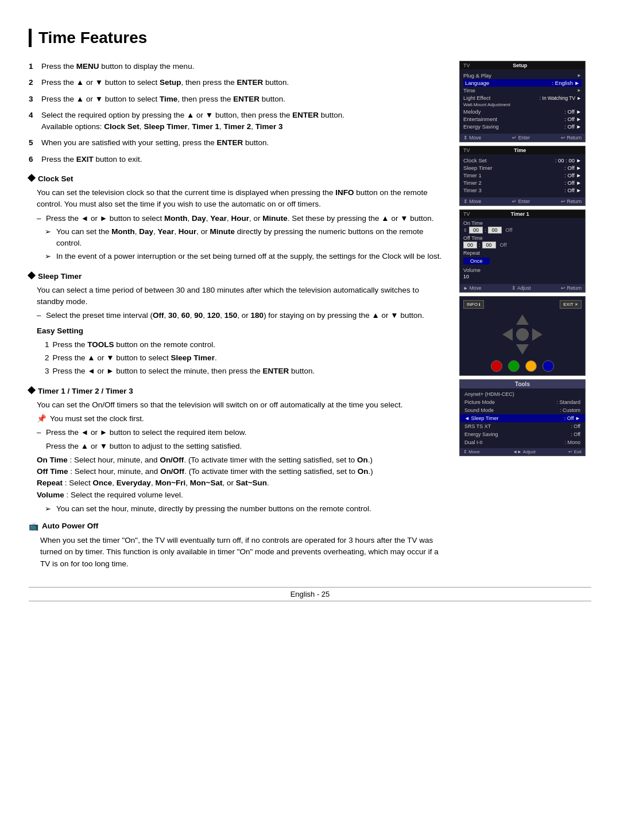  I want to click on timer-bullet-2-text: Press the ▲ or ▼ button to adjust to the…, so click(144, 446).